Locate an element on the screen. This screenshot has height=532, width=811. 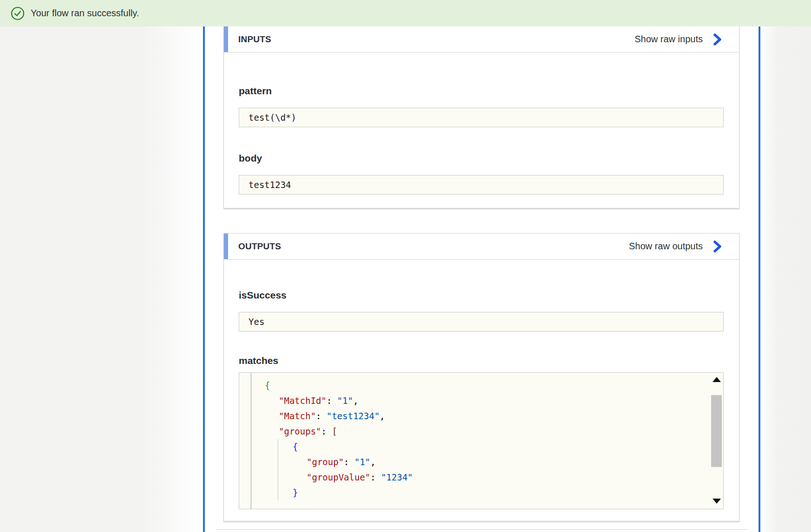
scroll-thumb is located at coordinates (716, 431).